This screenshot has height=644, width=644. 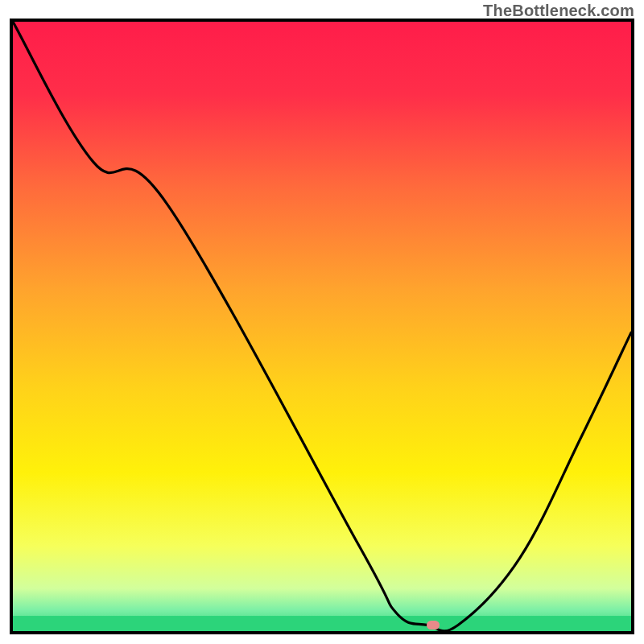 What do you see at coordinates (433, 625) in the screenshot?
I see `minimum-marker` at bounding box center [433, 625].